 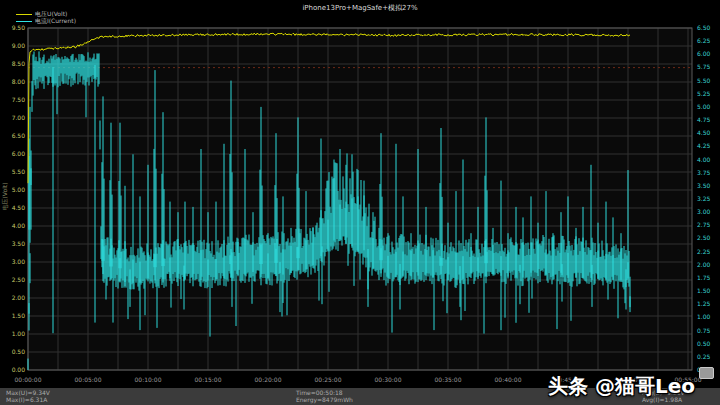 What do you see at coordinates (631, 386) in the screenshot?
I see `watermark: 头条 @猫哥Leo` at bounding box center [631, 386].